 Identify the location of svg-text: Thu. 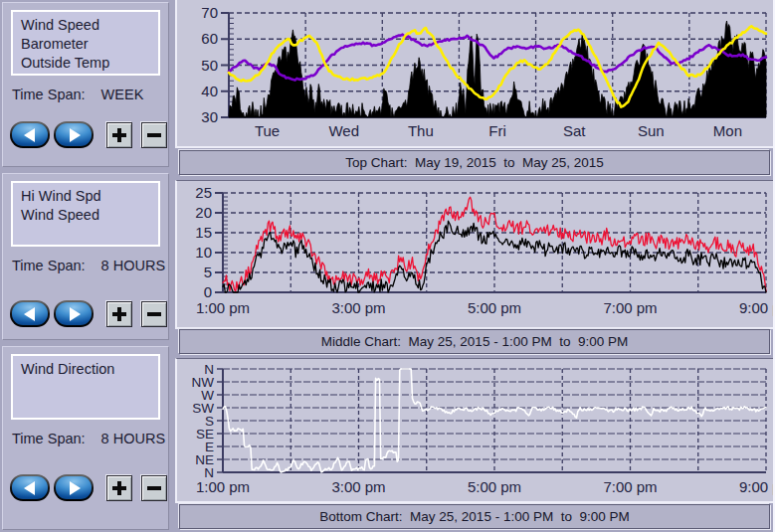
(421, 131).